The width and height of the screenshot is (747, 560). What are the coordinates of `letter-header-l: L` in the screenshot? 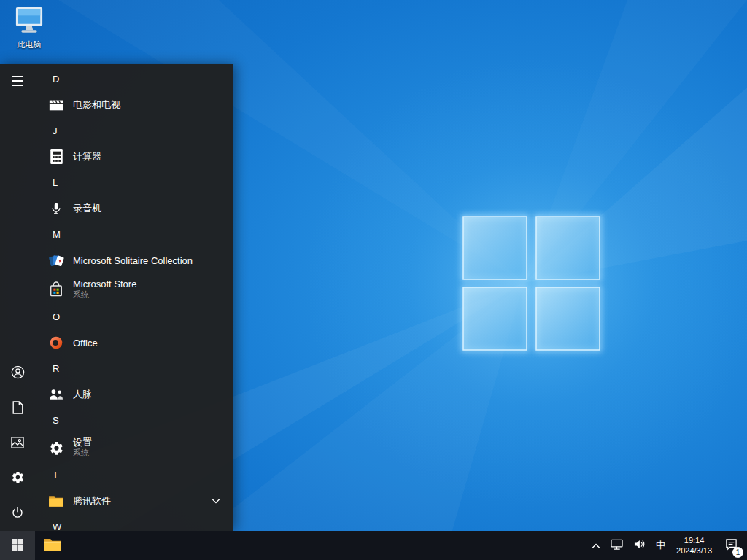 It's located at (134, 182).